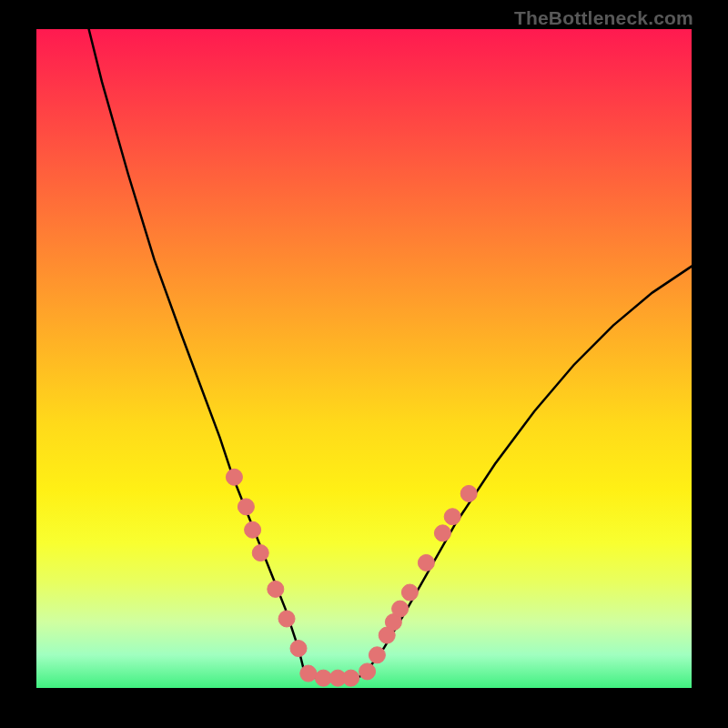  What do you see at coordinates (351, 577) in the screenshot?
I see `marker-group` at bounding box center [351, 577].